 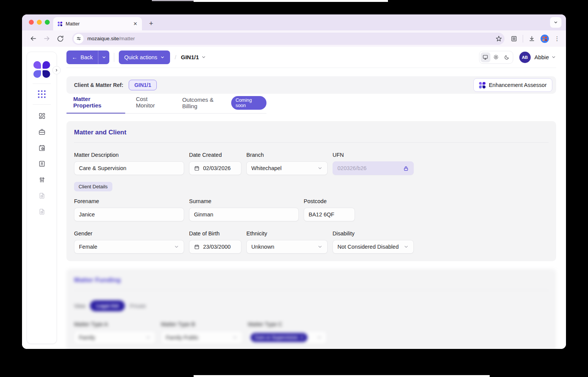 What do you see at coordinates (215, 168) in the screenshot?
I see `date-created-input: 02/03/2026` at bounding box center [215, 168].